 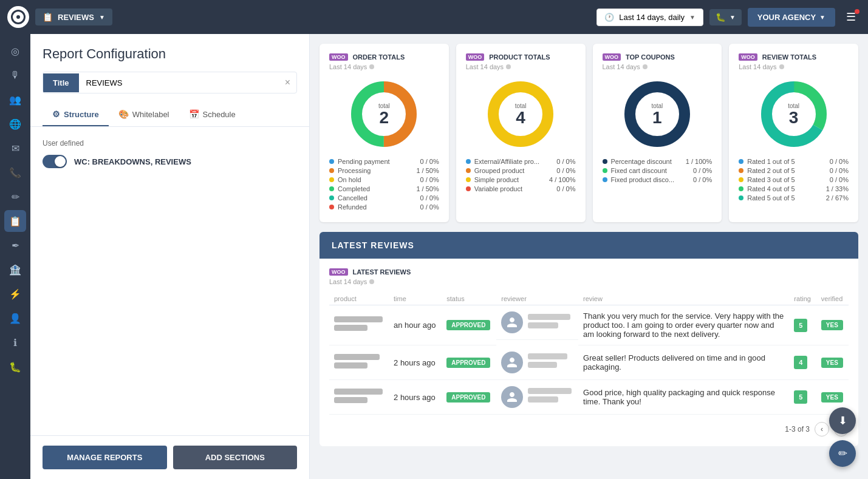 What do you see at coordinates (15, 148) in the screenshot?
I see `sidebar-item-email: ✉` at bounding box center [15, 148].